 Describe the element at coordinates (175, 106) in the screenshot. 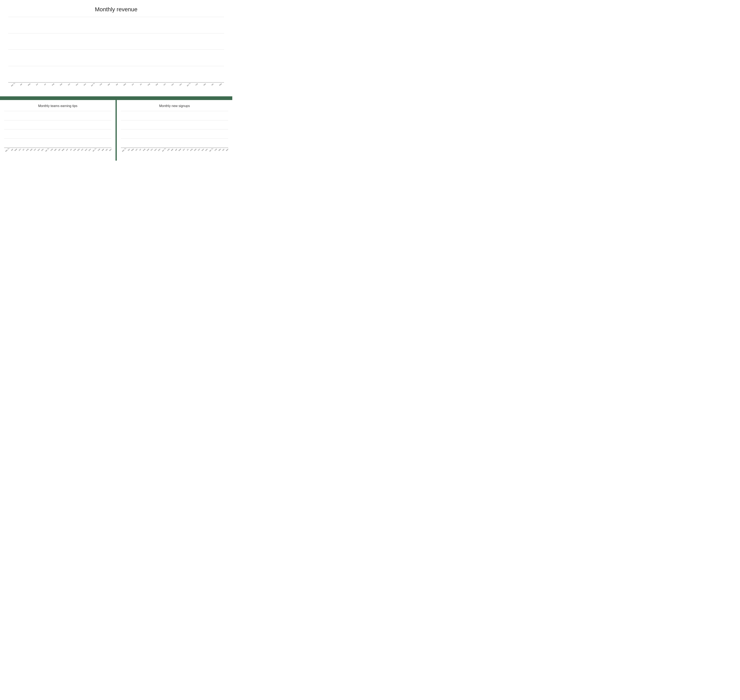

I see `bottom-right-title: Monthly new signups` at that location.